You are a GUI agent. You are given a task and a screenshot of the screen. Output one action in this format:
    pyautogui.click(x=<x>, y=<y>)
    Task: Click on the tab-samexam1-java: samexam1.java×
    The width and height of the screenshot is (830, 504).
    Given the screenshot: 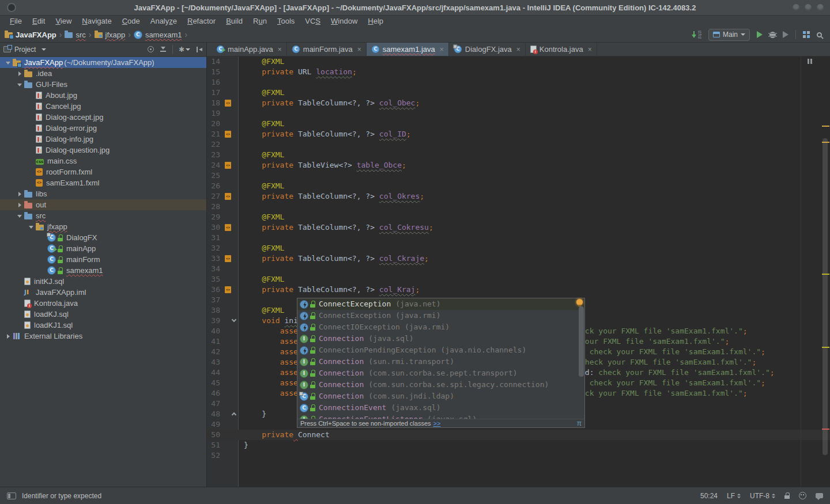 What is the action you would take?
    pyautogui.click(x=408, y=50)
    